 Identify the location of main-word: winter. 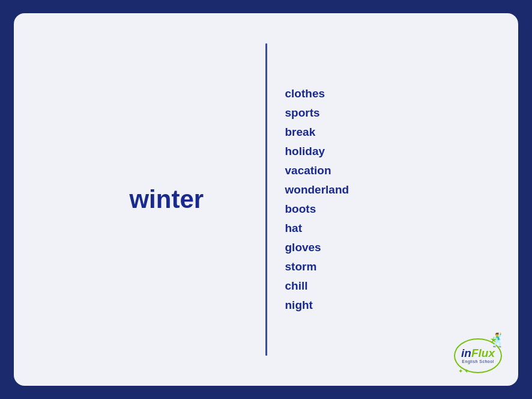
(166, 200).